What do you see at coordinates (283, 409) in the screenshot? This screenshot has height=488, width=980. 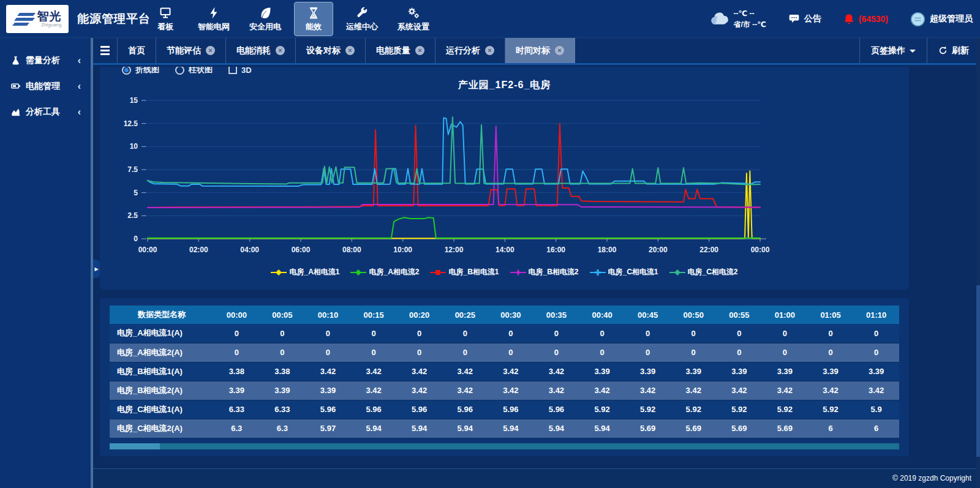 I see `value-cell: 6.33` at bounding box center [283, 409].